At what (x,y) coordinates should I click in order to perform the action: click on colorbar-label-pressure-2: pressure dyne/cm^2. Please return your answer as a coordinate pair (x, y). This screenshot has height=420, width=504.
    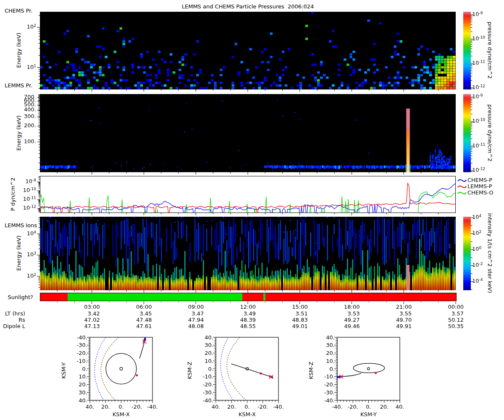
    Looking at the image, I should click on (490, 133).